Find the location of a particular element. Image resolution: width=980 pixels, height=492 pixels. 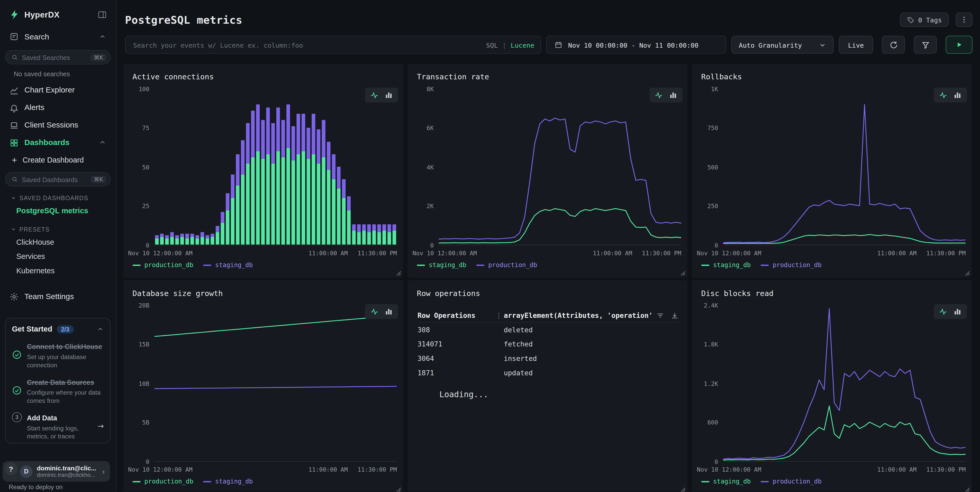

lucene-mode-toggle: Lucene is located at coordinates (522, 45).